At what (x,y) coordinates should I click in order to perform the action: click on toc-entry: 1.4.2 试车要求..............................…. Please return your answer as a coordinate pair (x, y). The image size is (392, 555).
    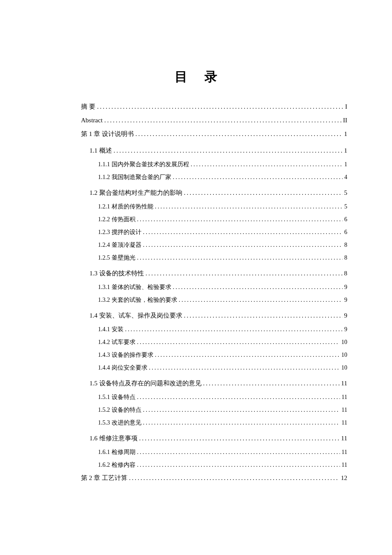
    Looking at the image, I should click on (196, 342).